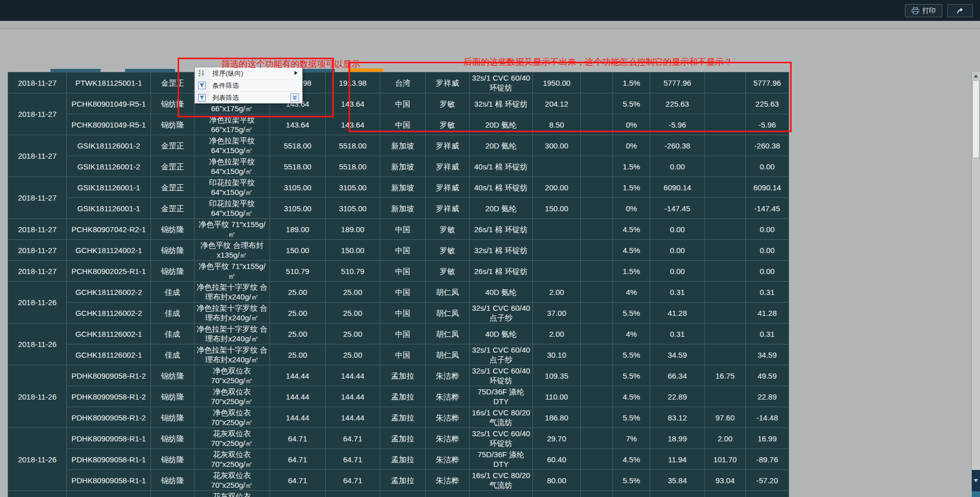 The height and width of the screenshot is (497, 980). What do you see at coordinates (232, 250) in the screenshot?
I see `cell: 净色平纹 合理布封 x135g/㎡` at bounding box center [232, 250].